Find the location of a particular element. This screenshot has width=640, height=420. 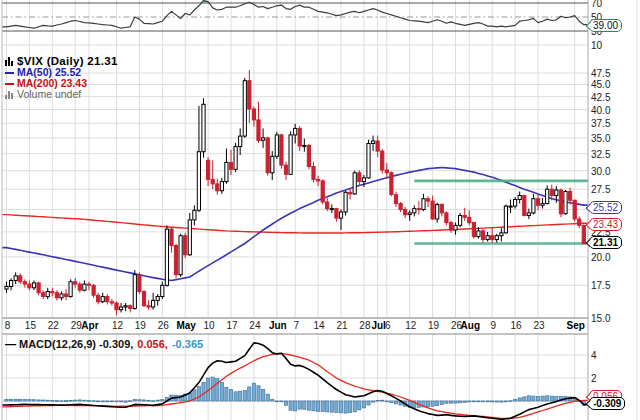

macd-label-and-value: MACD(12,26,9) -0.309, is located at coordinates (76, 344).